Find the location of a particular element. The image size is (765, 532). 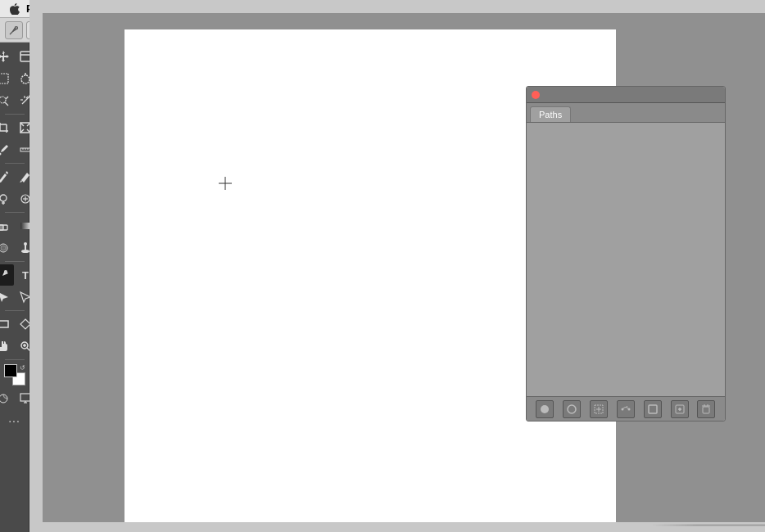

fill-path-button is located at coordinates (545, 409).